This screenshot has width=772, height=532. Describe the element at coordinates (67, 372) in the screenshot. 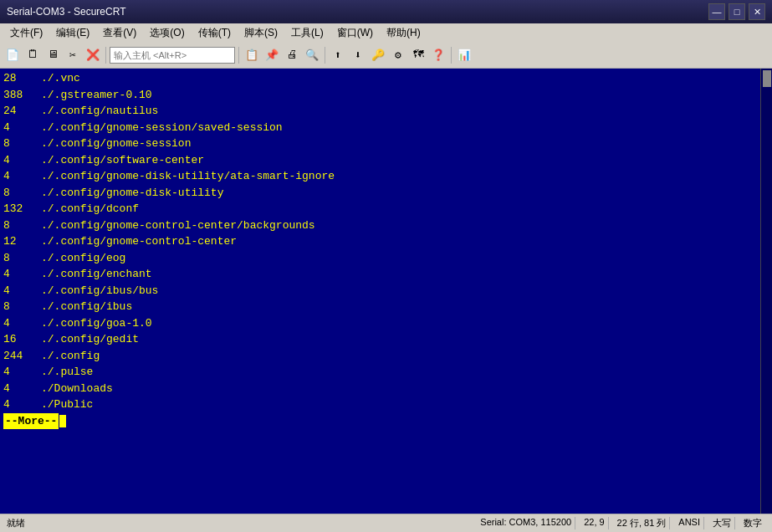

I see `term-line-path: ./.pulse` at that location.